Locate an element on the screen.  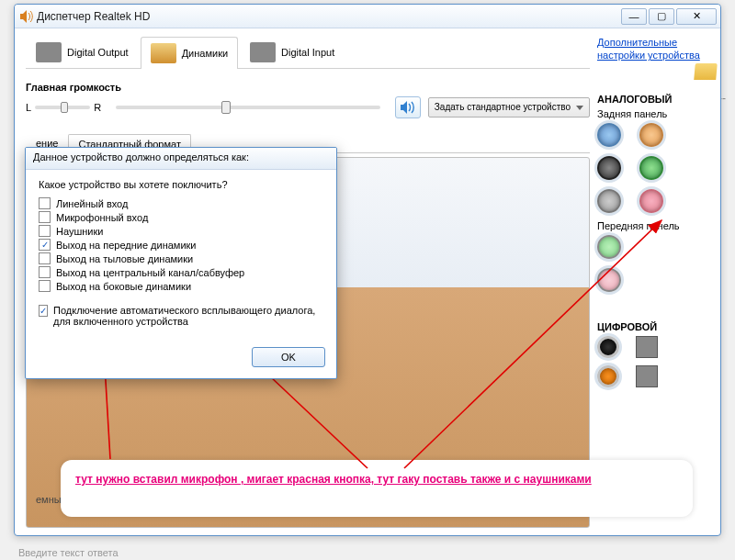
sound-icon is located at coordinates (408, 107).